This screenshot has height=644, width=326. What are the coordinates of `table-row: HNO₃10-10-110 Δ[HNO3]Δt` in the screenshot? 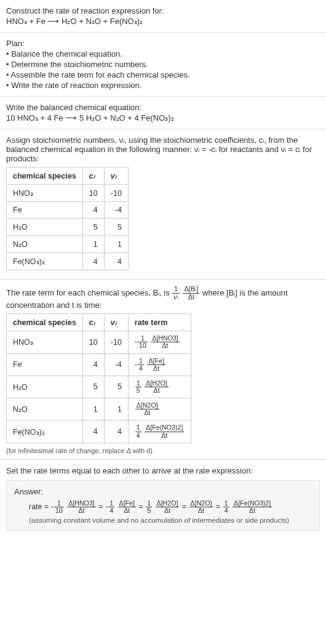 It's located at (99, 342).